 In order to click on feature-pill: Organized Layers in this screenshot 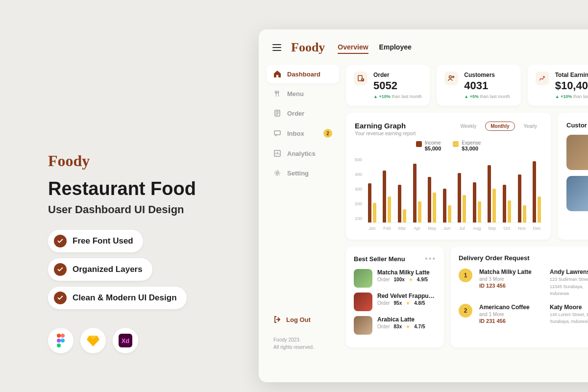, I will do `click(100, 270)`.